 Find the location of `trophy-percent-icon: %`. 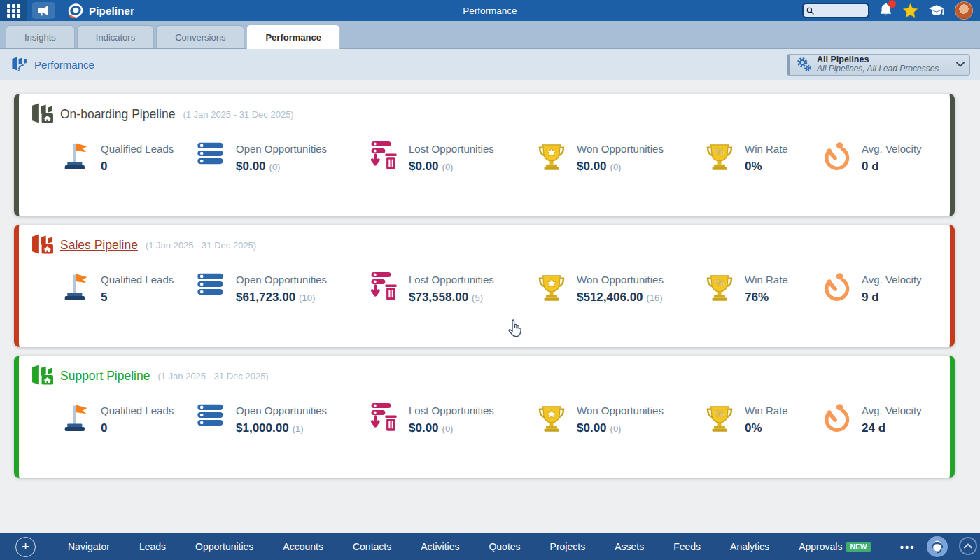

trophy-percent-icon: % is located at coordinates (720, 419).